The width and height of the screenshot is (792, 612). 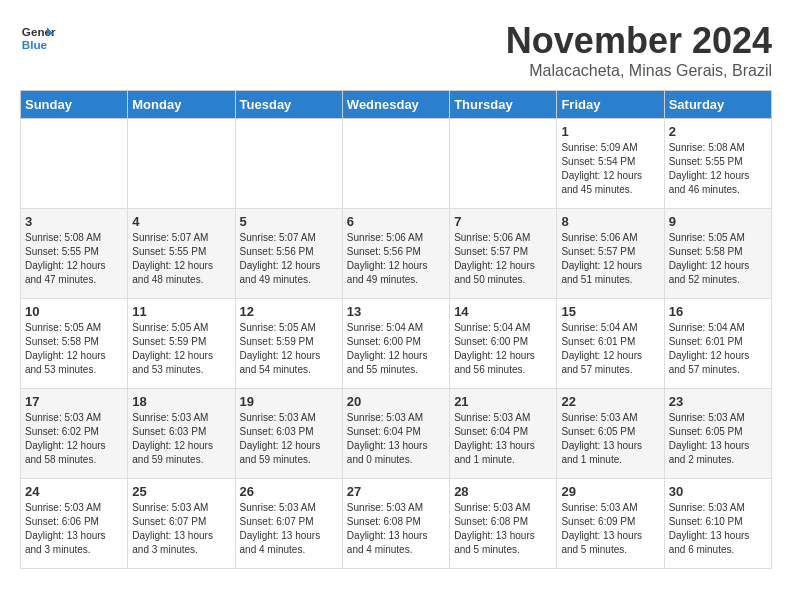 What do you see at coordinates (396, 402) in the screenshot?
I see `day-number: 20` at bounding box center [396, 402].